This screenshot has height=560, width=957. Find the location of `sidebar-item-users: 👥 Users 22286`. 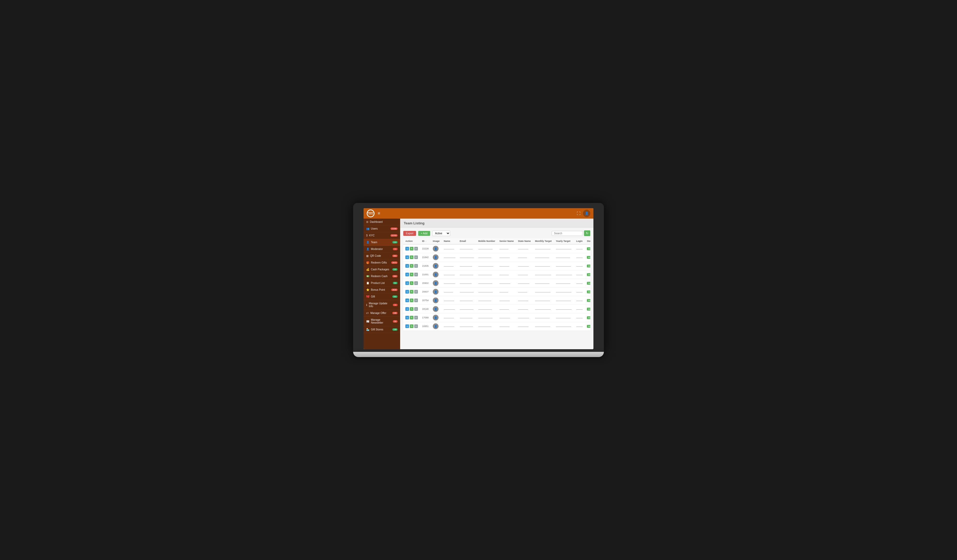

sidebar-item-users: 👥 Users 22286 is located at coordinates (382, 229).